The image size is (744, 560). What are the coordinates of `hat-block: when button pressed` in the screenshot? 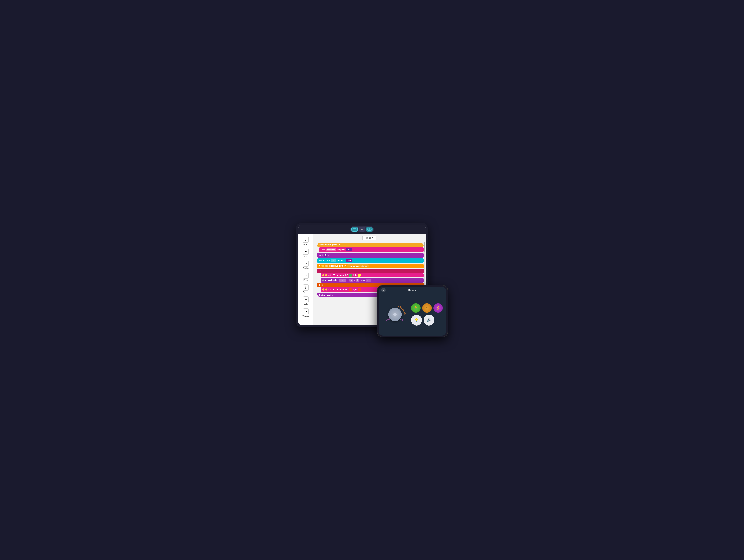 It's located at (370, 245).